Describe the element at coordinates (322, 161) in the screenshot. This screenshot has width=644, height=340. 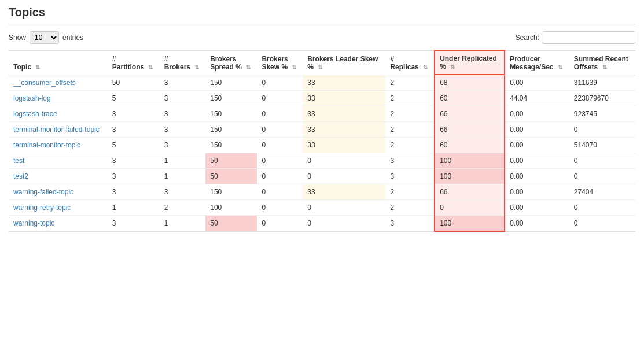
I see `table-row: test 3 1 50 0 0 3 100 0.00 0` at that location.